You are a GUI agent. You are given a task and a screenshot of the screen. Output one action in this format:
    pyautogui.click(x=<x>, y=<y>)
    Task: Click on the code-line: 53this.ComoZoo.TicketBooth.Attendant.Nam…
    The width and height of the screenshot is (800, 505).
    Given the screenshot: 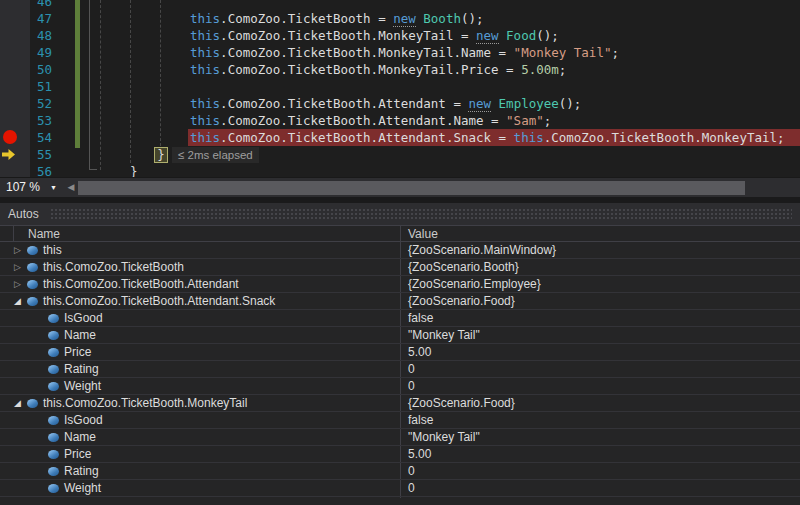 What is the action you would take?
    pyautogui.click(x=400, y=120)
    